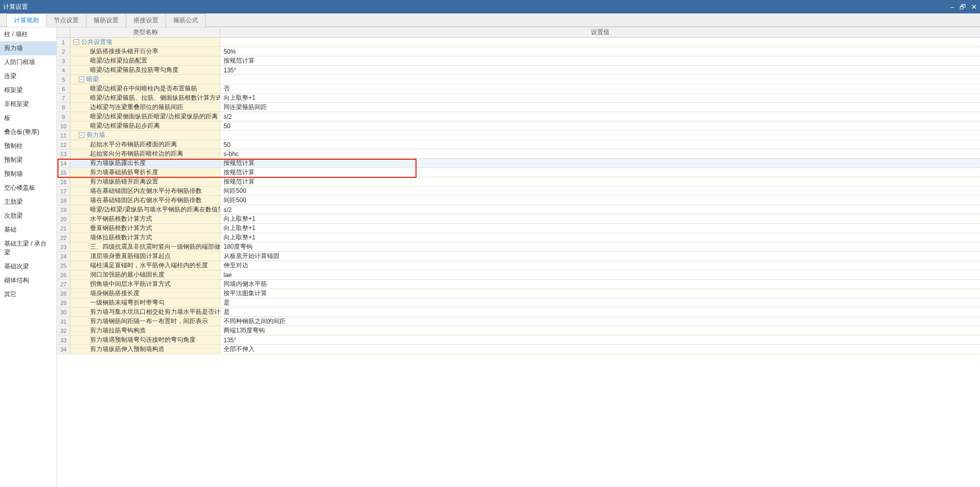 Image resolution: width=980 pixels, height=487 pixels. I want to click on row-5: 5−暗梁, so click(518, 80).